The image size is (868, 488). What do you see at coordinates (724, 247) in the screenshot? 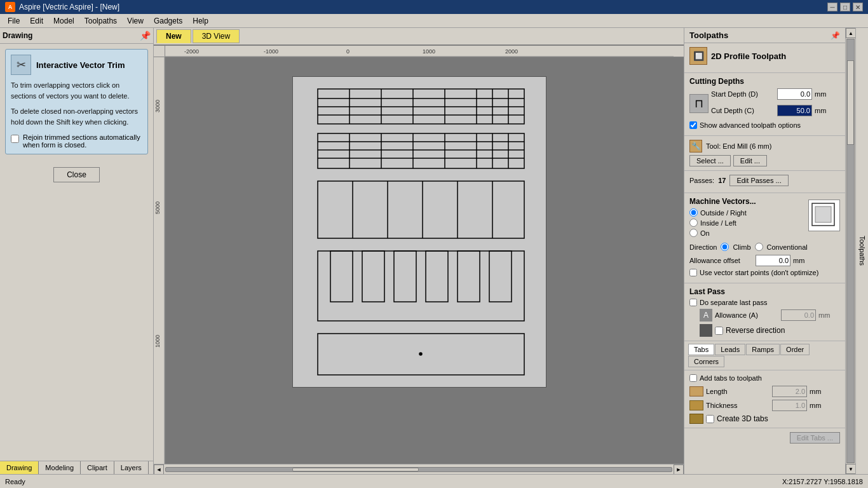
I see `climb-radio` at bounding box center [724, 247].